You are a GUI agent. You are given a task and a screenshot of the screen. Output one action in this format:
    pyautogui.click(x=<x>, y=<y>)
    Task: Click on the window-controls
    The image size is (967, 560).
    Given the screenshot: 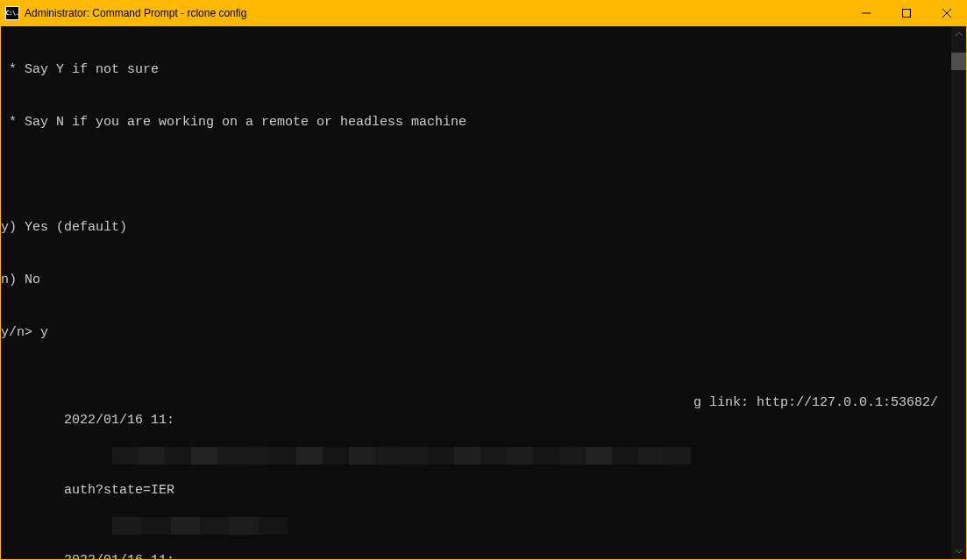 What is the action you would take?
    pyautogui.click(x=907, y=13)
    